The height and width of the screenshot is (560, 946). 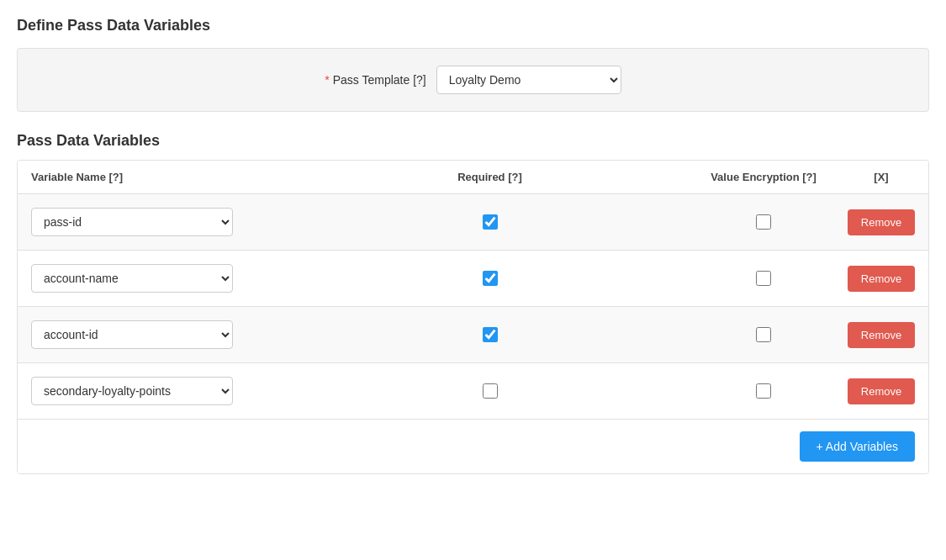 What do you see at coordinates (881, 279) in the screenshot?
I see `remove-button-2: Remove` at bounding box center [881, 279].